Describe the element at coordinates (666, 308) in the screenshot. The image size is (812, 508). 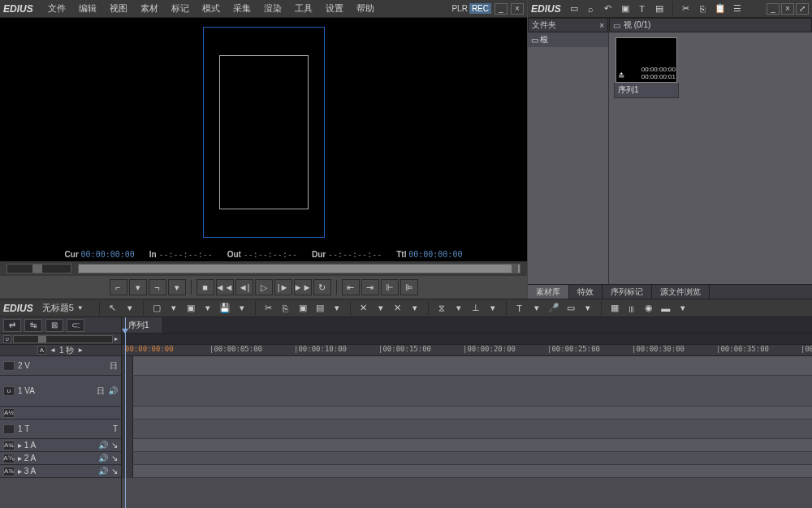
I see `layout-icon: ▬` at that location.